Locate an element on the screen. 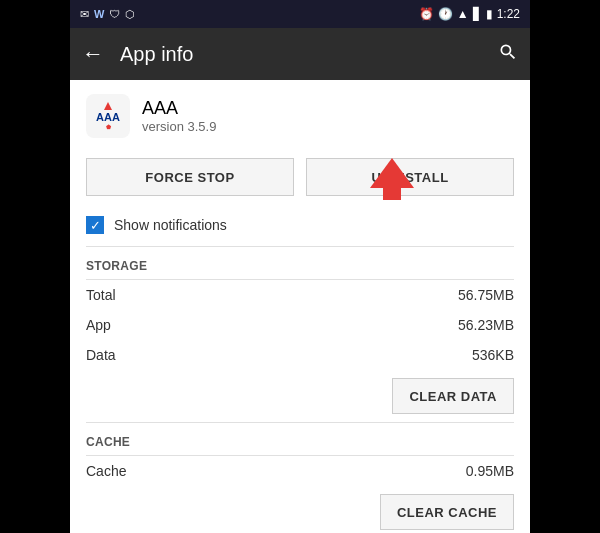  storage-section-header: STORAGE is located at coordinates (300, 263).